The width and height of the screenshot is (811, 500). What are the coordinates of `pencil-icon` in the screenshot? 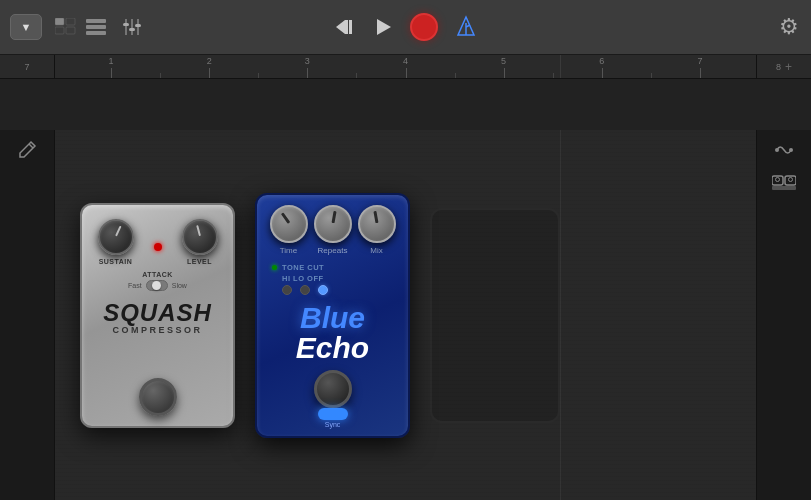 It's located at (27, 150).